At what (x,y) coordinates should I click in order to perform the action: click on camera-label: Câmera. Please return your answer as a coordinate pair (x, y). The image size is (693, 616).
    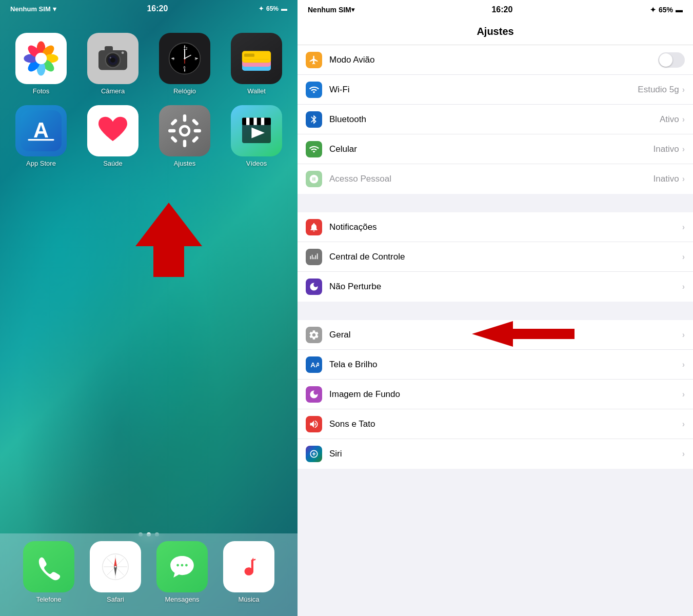
    Looking at the image, I should click on (113, 91).